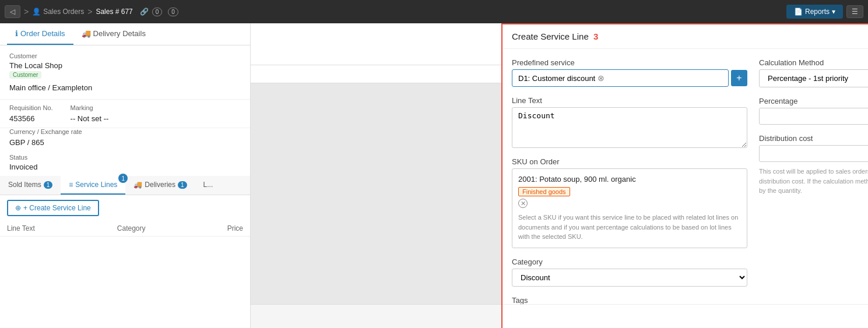 This screenshot has width=868, height=328. I want to click on breadcrumb-sales-number: Sales # 677, so click(114, 12).